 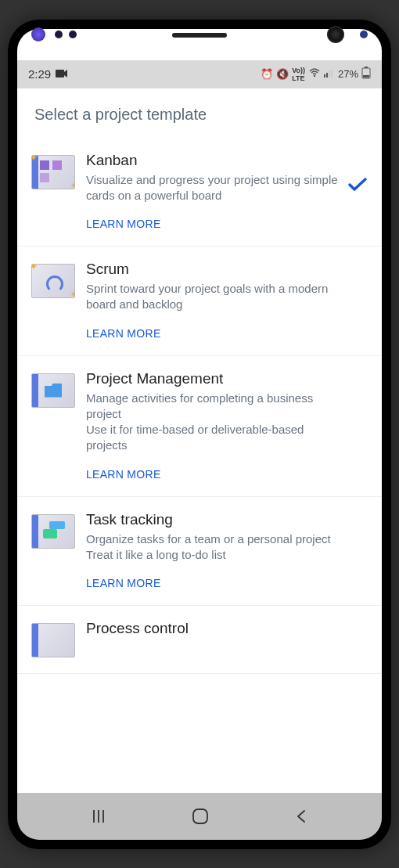 I want to click on template-item-scrum: ✦✦ Scrum Sprint toward your project goal…, so click(x=200, y=301).